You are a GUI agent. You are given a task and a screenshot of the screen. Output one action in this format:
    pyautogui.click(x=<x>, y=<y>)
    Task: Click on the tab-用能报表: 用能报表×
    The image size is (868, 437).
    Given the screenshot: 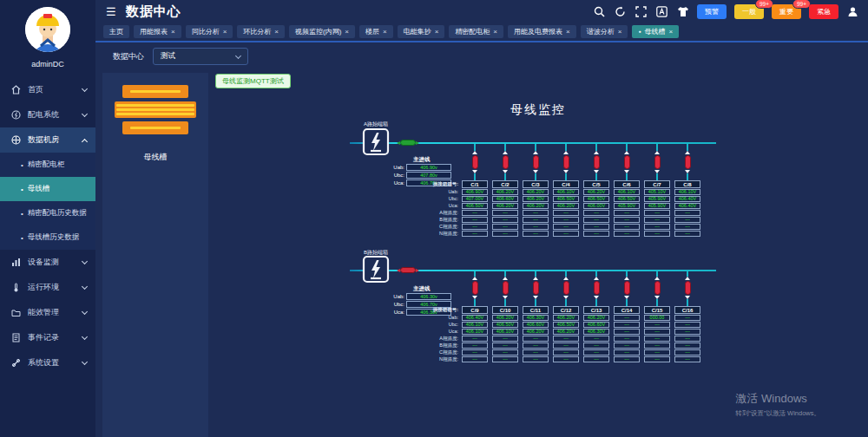 What is the action you would take?
    pyautogui.click(x=158, y=31)
    